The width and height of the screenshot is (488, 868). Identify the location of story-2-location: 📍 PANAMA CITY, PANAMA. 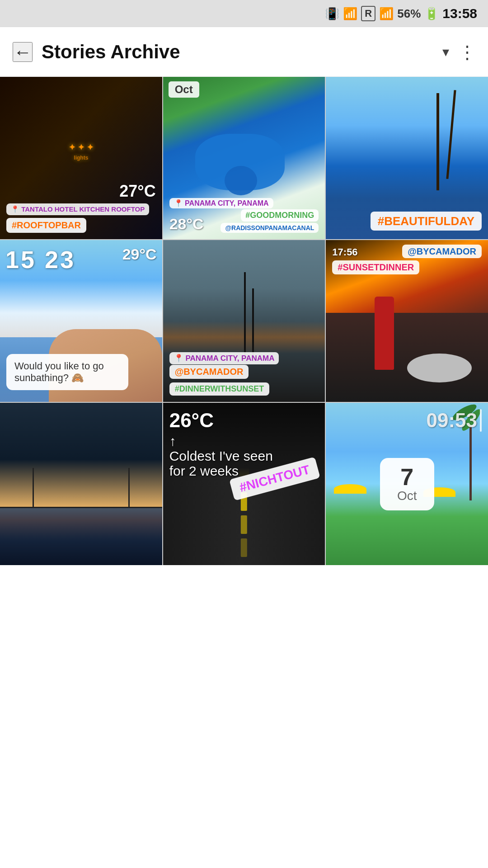
(221, 203).